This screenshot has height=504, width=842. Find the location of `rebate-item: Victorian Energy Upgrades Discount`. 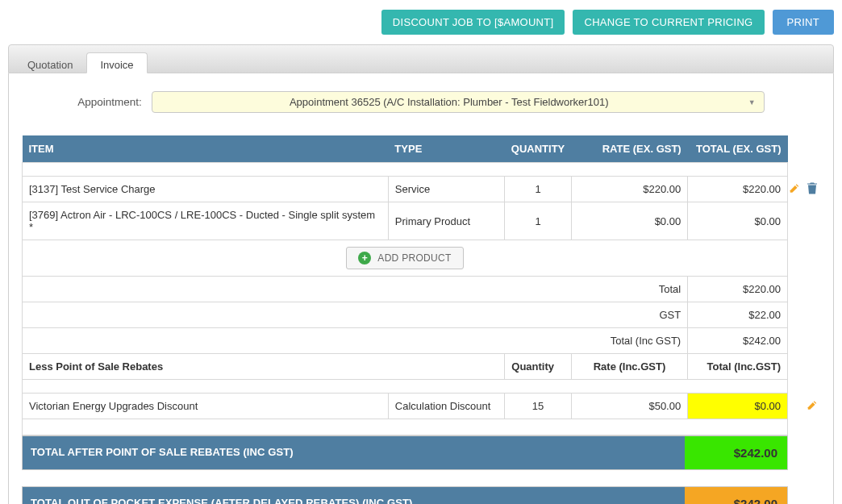

rebate-item: Victorian Energy Upgrades Discount is located at coordinates (206, 406).